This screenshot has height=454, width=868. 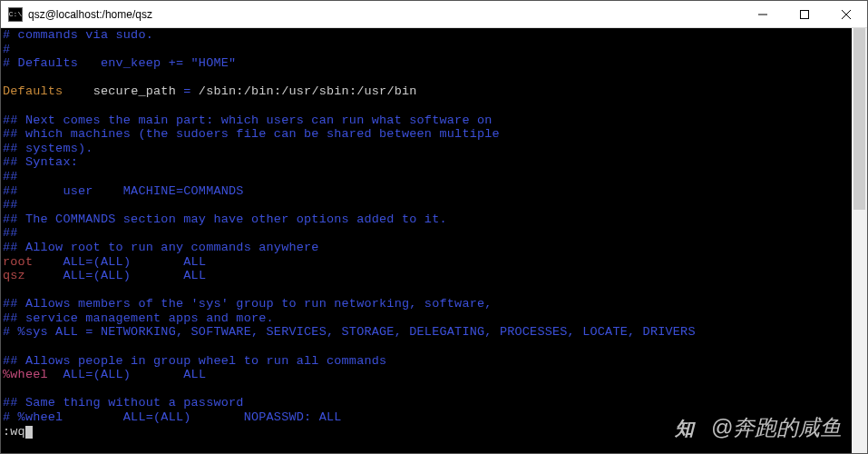 I want to click on zhihu-logo-icon: 知, so click(x=688, y=428).